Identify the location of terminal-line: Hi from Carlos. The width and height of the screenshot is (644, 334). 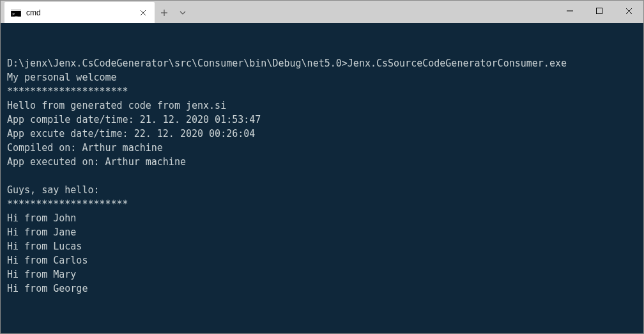
(322, 260).